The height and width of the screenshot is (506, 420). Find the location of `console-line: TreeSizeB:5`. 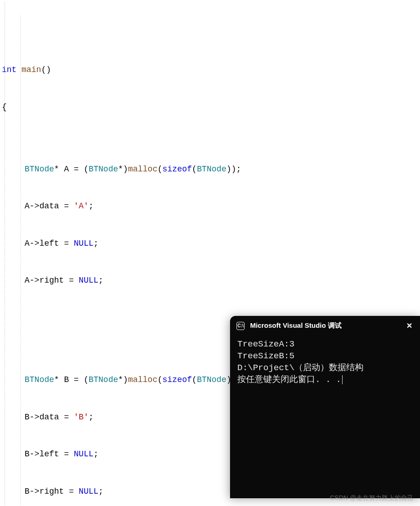

console-line: TreeSizeB:5 is located at coordinates (326, 356).